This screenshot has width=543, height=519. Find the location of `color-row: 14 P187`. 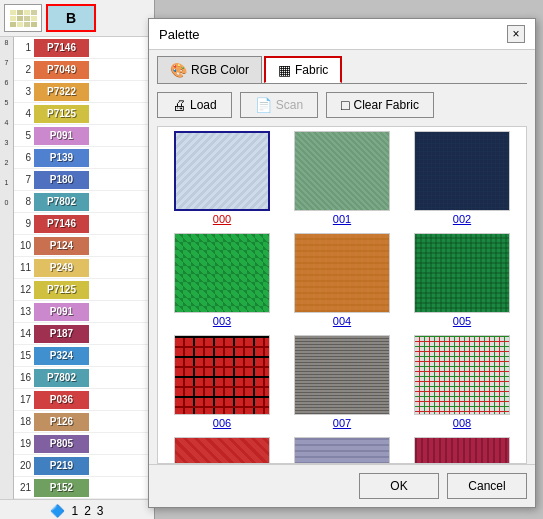

color-row: 14 P187 is located at coordinates (84, 334).